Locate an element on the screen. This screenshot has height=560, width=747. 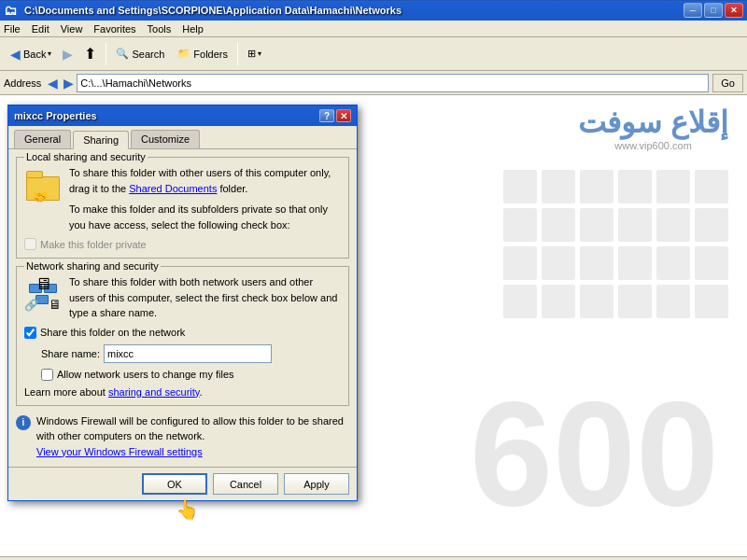
info-text: Windows Firewall will be configured to a… is located at coordinates (190, 429).